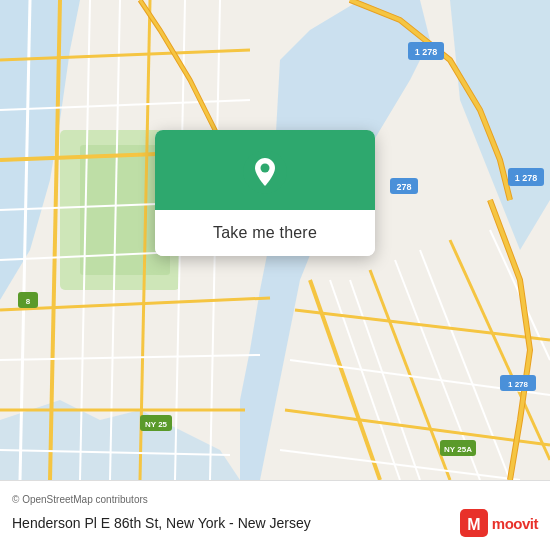 This screenshot has width=550, height=550. I want to click on svg-text: 278, so click(404, 187).